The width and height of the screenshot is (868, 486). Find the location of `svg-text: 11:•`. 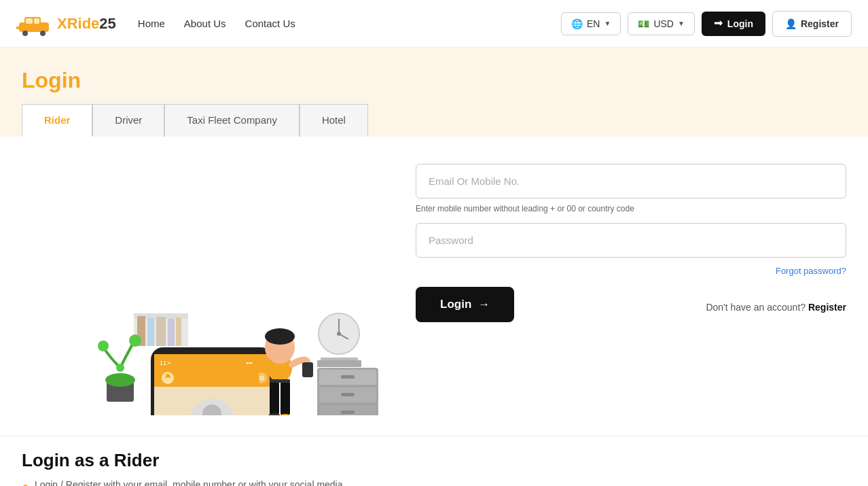

svg-text: 11:• is located at coordinates (165, 363).